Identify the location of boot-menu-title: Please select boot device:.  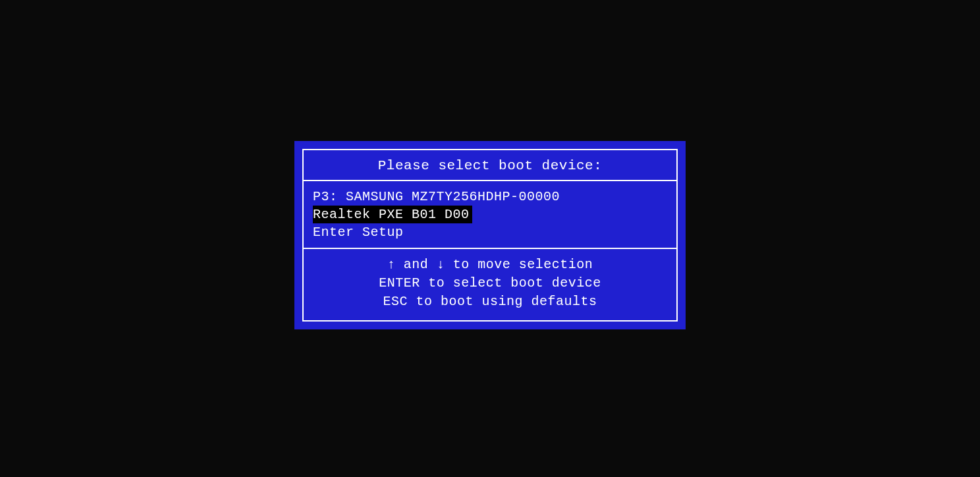
(490, 166).